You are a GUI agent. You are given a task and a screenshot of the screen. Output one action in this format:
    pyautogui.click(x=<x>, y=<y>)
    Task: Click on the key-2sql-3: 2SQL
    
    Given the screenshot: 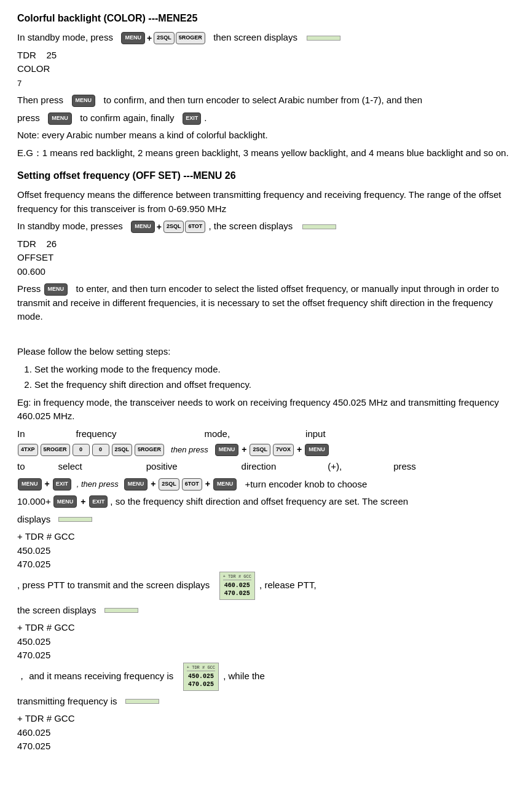 What is the action you would take?
    pyautogui.click(x=122, y=450)
    